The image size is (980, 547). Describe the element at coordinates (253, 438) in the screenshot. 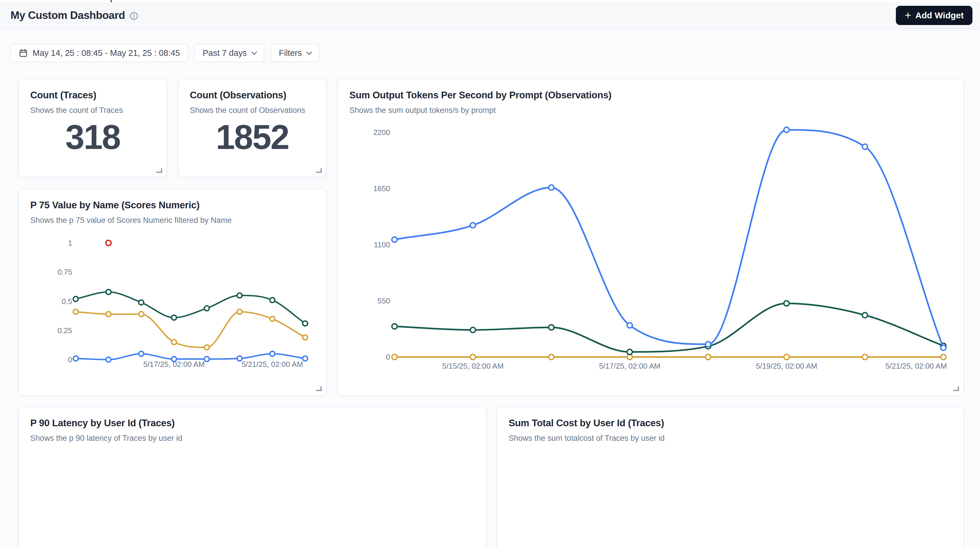

I see `card-subtitle: Shows the p 90 latency of Traces by user…` at that location.